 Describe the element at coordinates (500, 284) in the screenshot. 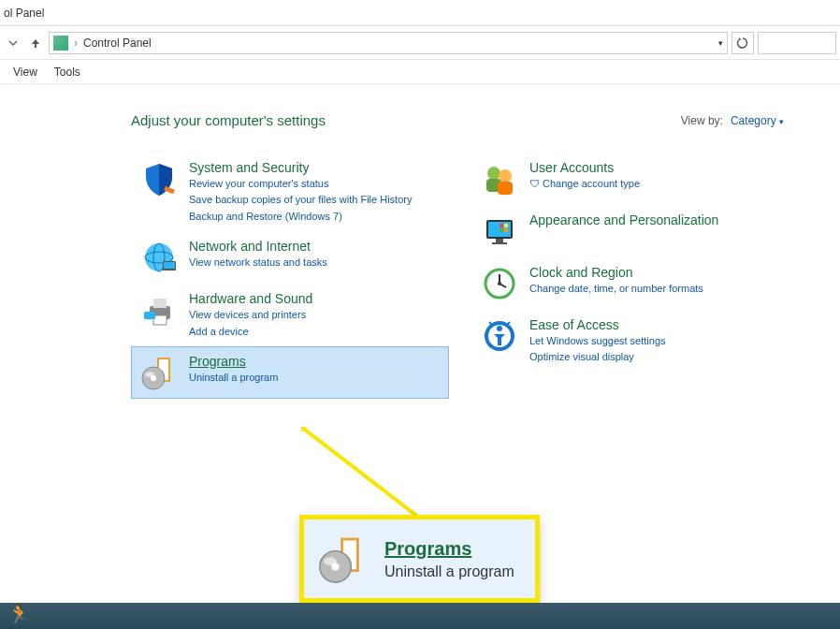

I see `clock-icon` at that location.